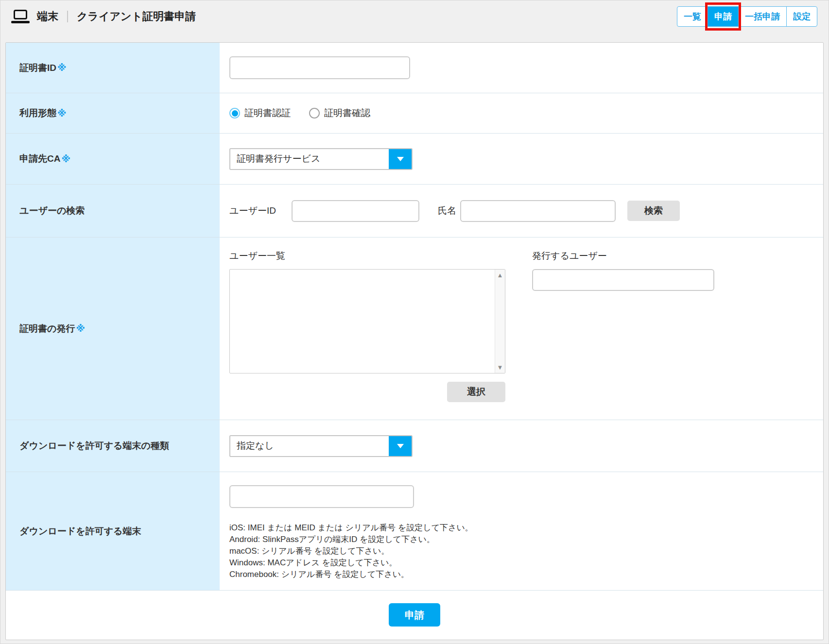 The height and width of the screenshot is (644, 829). Describe the element at coordinates (113, 68) in the screenshot. I see `certificate-id-label: 証明書ID※` at that location.